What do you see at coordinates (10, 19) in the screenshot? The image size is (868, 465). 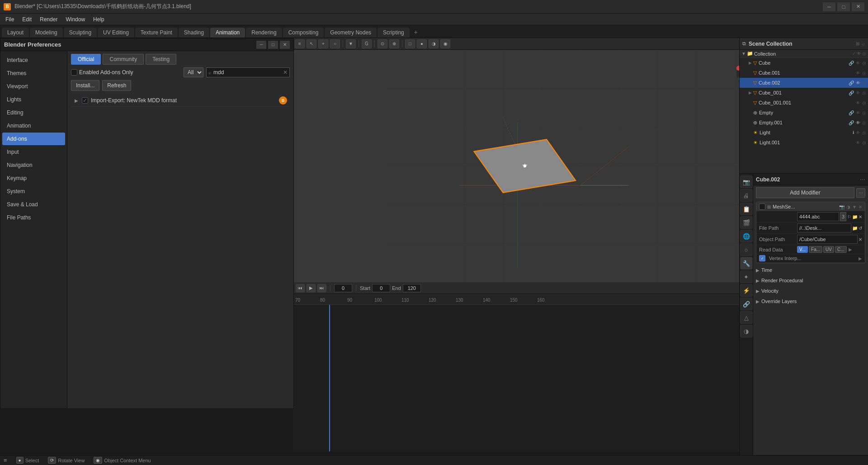 I see `menu-file: File` at bounding box center [10, 19].